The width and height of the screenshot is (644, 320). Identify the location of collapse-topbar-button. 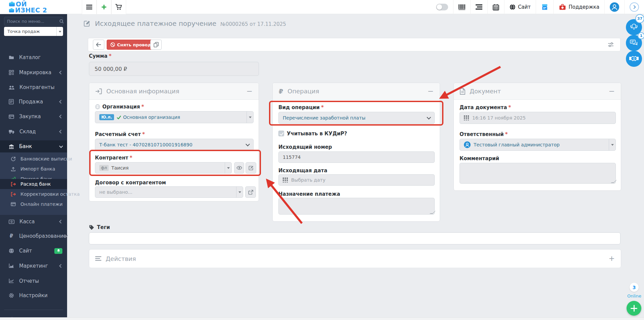
(634, 7).